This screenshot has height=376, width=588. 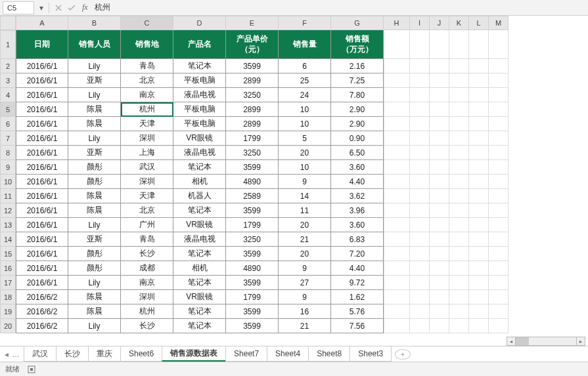 What do you see at coordinates (12, 354) in the screenshot?
I see `tab-nav-buttons: ◂ ...` at bounding box center [12, 354].